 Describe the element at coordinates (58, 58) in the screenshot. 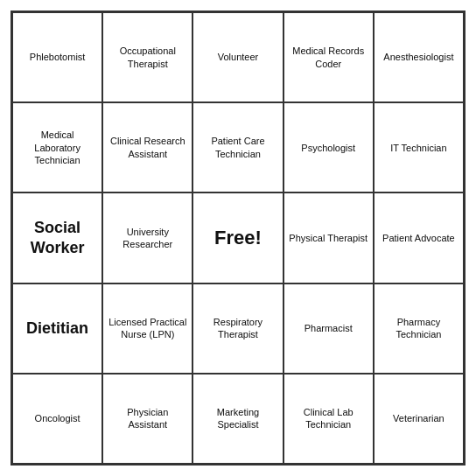

I see `cell-0: Phlebotomist` at that location.